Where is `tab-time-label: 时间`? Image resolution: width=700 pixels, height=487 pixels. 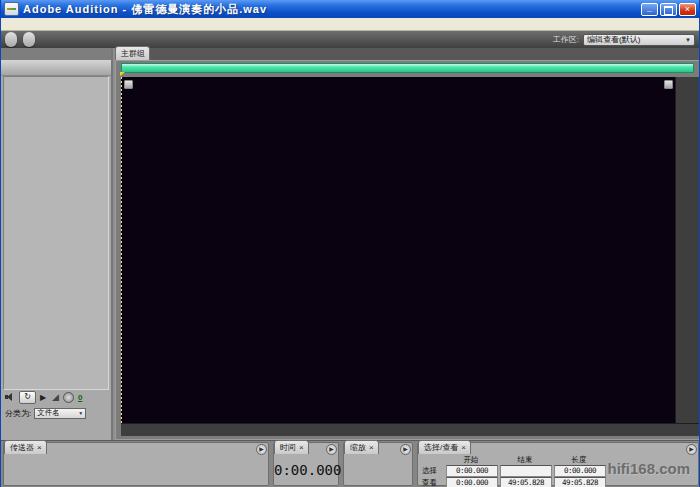
tab-time-label: 时间 is located at coordinates (288, 448).